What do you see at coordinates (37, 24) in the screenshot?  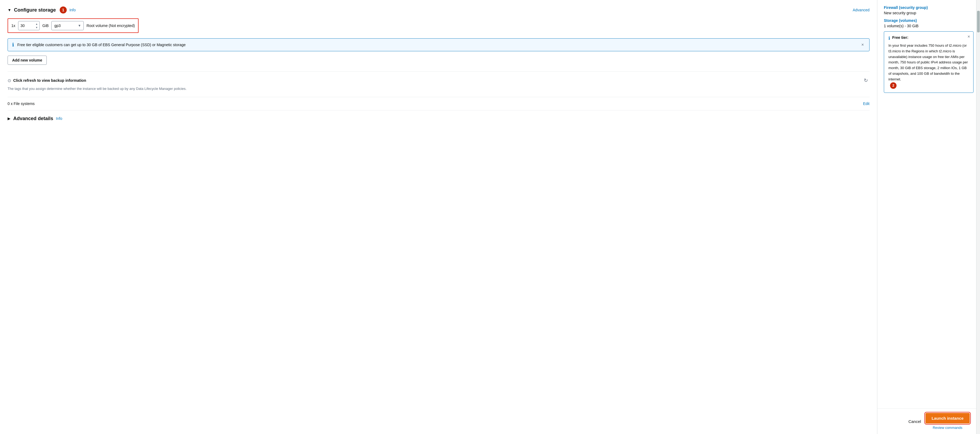 I see `gib-increment-button: ▲` at bounding box center [37, 24].